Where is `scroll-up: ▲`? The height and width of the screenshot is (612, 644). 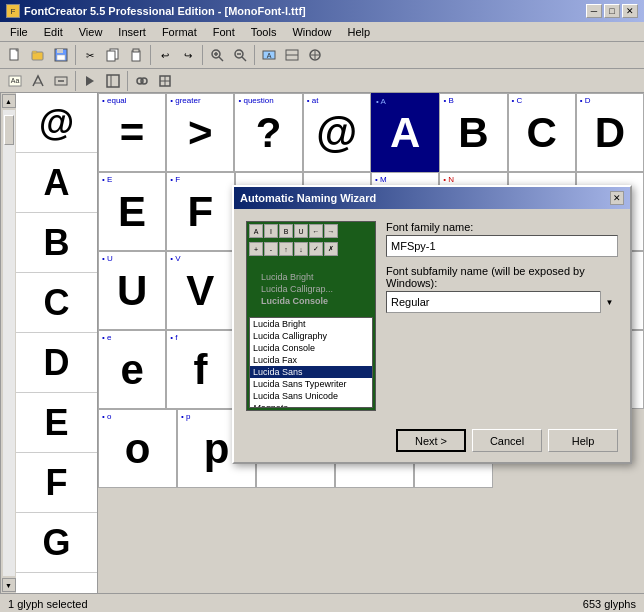 scroll-up: ▲ is located at coordinates (9, 101).